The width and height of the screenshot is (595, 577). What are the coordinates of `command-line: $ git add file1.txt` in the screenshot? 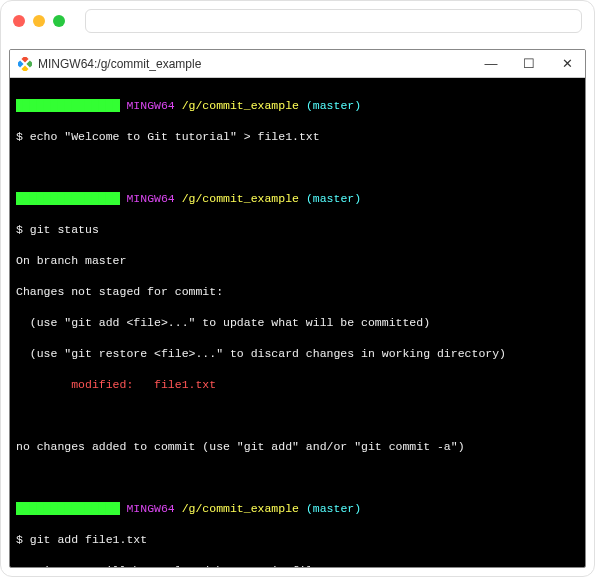 It's located at (298, 540).